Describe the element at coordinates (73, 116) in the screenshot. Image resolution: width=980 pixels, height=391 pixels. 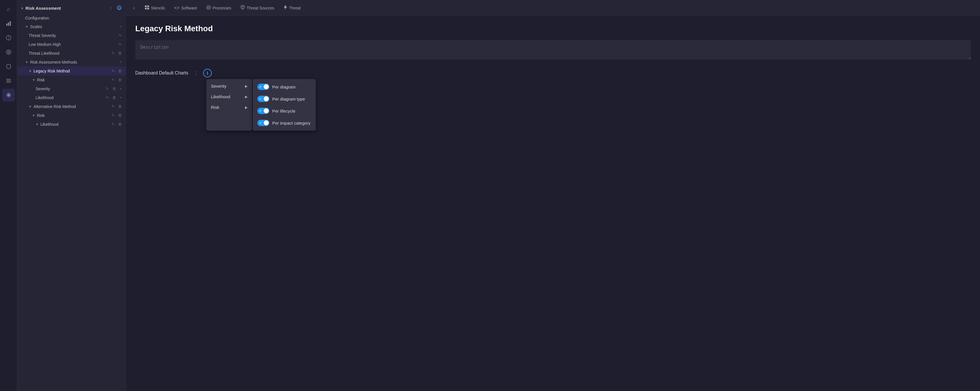
I see `risk-alt-label: Risk` at that location.